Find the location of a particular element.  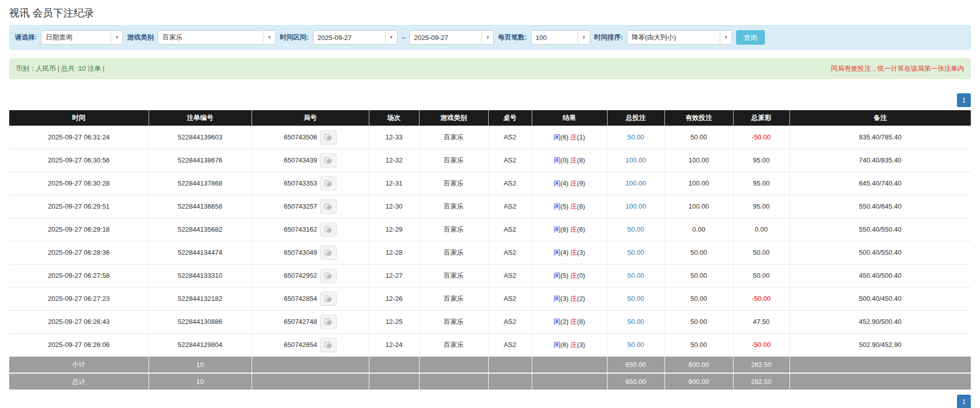

banker-result-count: (8) is located at coordinates (581, 322).